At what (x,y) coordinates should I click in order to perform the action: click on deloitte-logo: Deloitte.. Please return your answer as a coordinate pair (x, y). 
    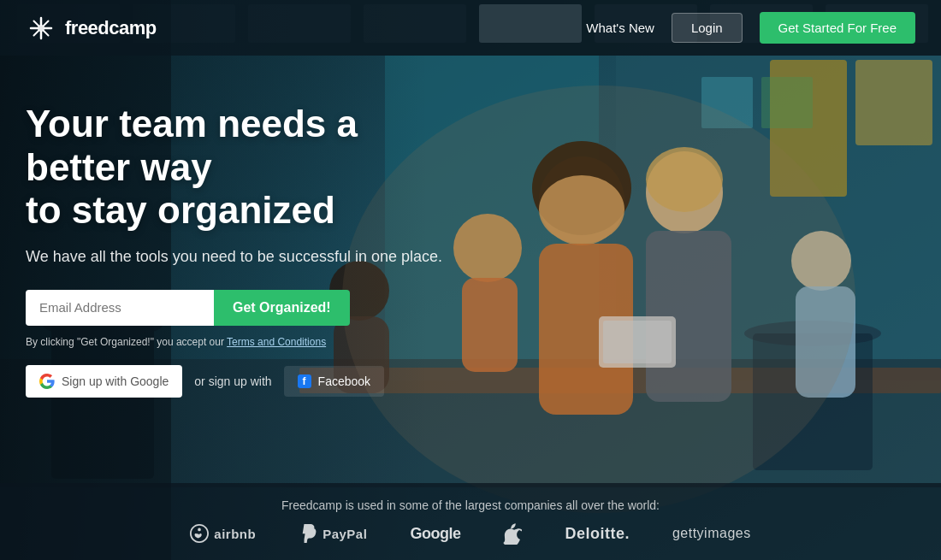
    Looking at the image, I should click on (597, 533).